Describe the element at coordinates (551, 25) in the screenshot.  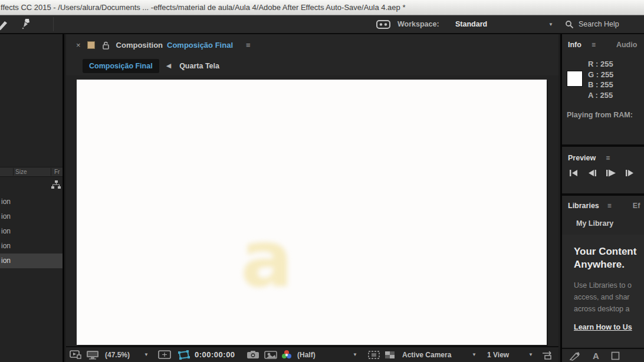
I see `chevron-down-icon: ▼` at that location.